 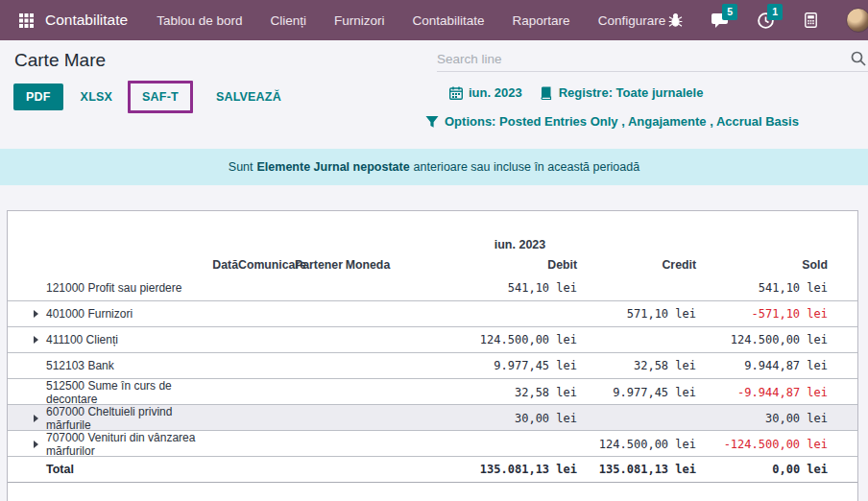 What do you see at coordinates (434, 20) in the screenshot?
I see `top-navbar: Contabilitate Tablou de bord Clienți Fur…` at bounding box center [434, 20].